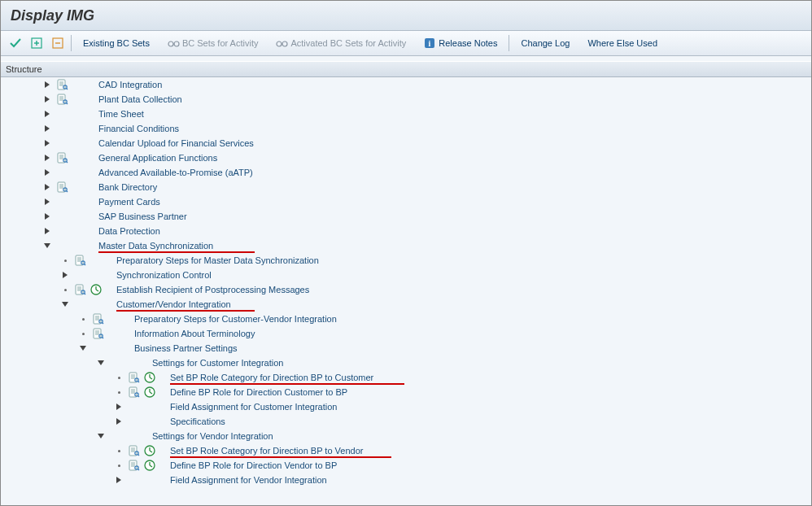 This screenshot has width=812, height=506. What do you see at coordinates (545, 43) in the screenshot?
I see `change-log-button: Change Log` at bounding box center [545, 43].